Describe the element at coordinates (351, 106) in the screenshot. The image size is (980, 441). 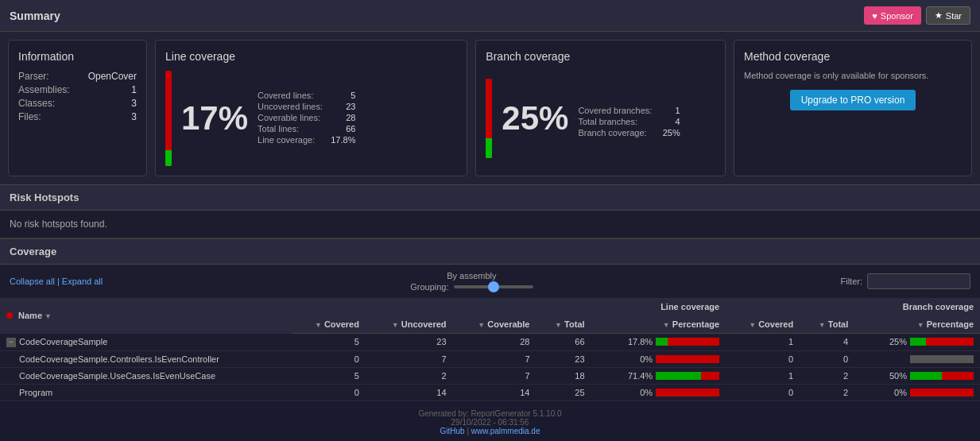
I see `uncovered-lines-value: 23` at that location.